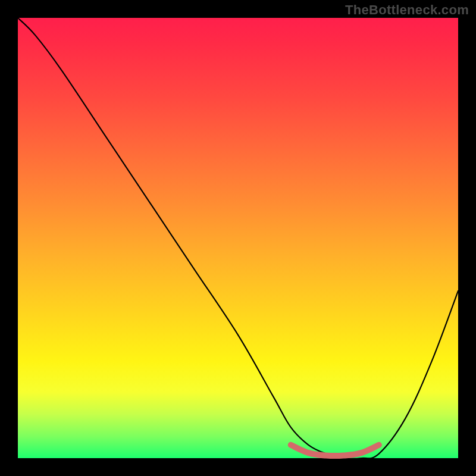  What do you see at coordinates (335, 450) in the screenshot?
I see `highlight-band` at bounding box center [335, 450].